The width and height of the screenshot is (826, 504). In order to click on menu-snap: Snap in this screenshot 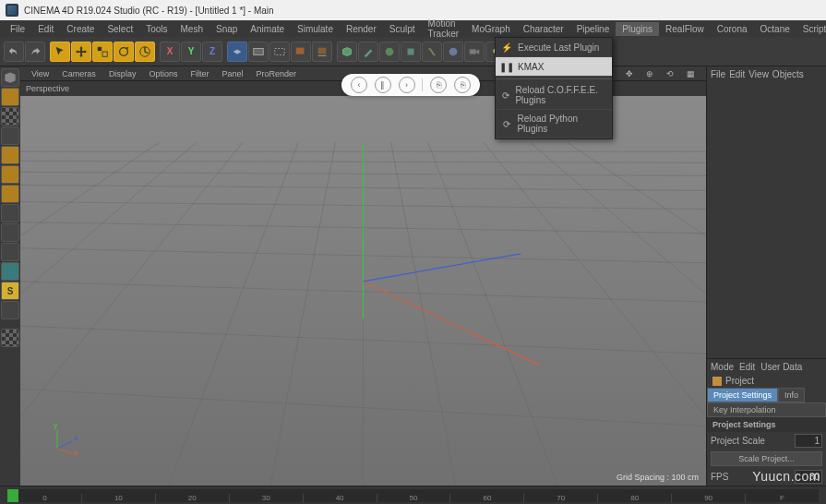, I will do `click(227, 30)`.